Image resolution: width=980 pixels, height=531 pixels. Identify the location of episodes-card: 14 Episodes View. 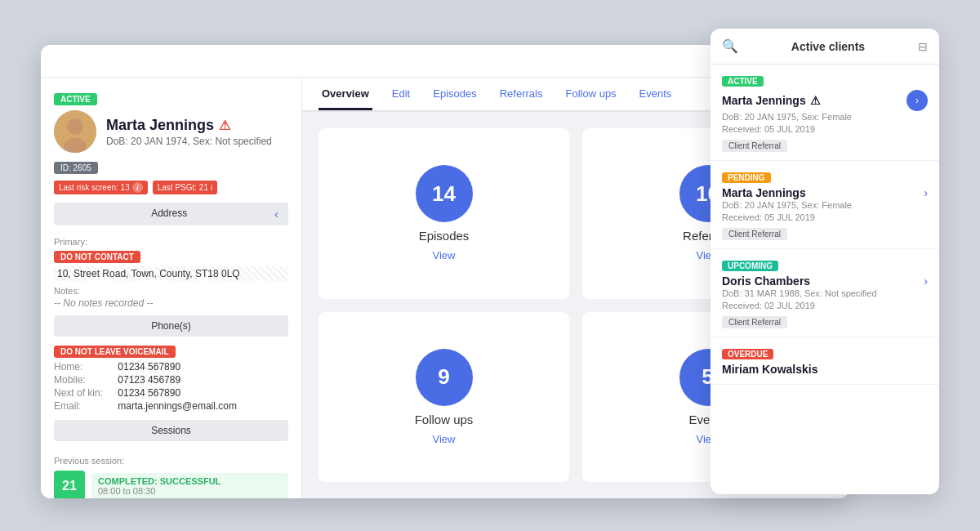
(444, 214).